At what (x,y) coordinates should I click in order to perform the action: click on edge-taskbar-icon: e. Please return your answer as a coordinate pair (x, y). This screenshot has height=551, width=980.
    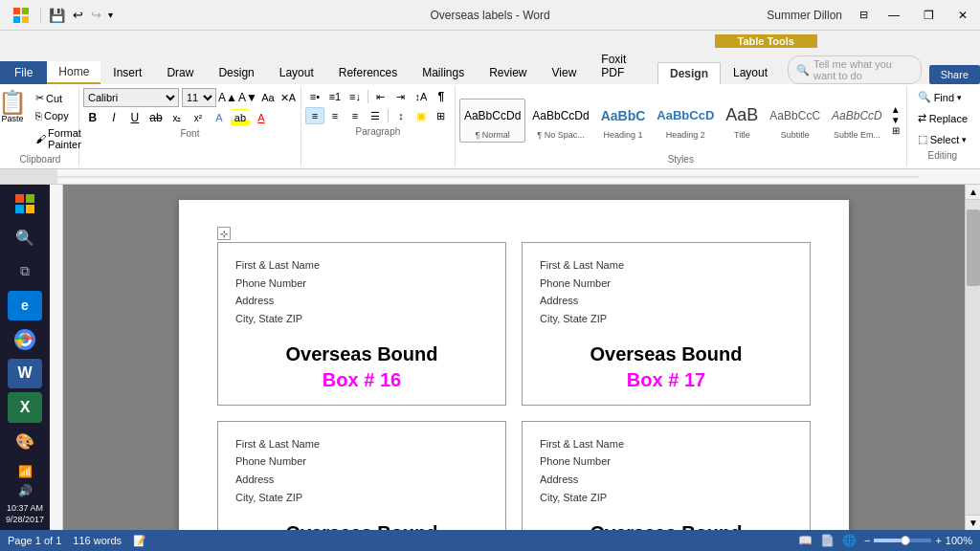
    Looking at the image, I should click on (25, 306).